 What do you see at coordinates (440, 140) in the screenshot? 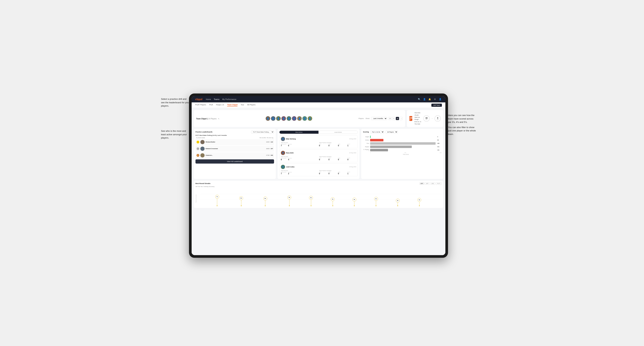
I see `birdies-val: 96` at bounding box center [440, 140].